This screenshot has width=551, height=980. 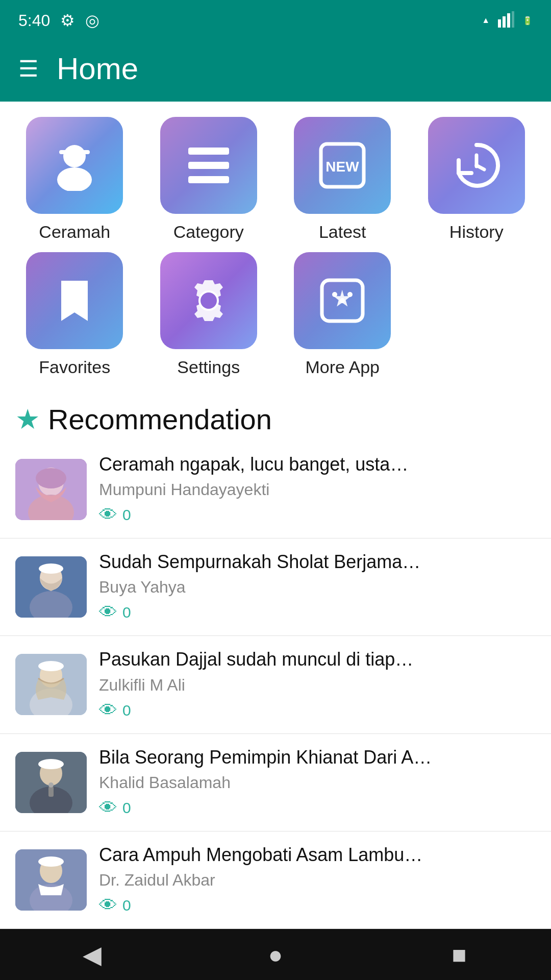 What do you see at coordinates (343, 166) in the screenshot?
I see `svg-text: NEW` at bounding box center [343, 166].